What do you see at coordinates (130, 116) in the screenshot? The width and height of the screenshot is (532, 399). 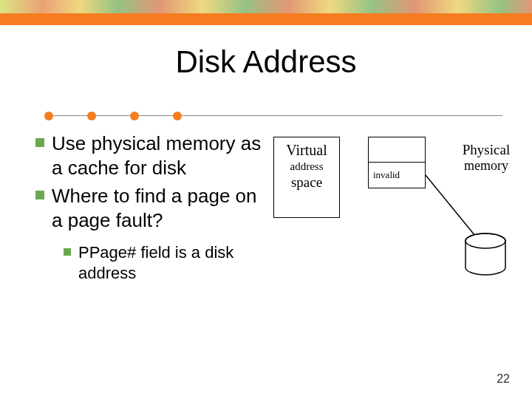 I see `decorative-dots` at bounding box center [130, 116].